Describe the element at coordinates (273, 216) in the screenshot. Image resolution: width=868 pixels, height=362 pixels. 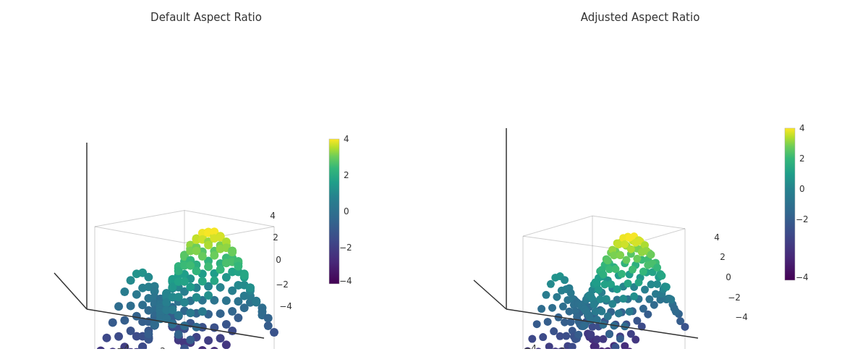
I see `y-tick-4-default: 4` at that location.